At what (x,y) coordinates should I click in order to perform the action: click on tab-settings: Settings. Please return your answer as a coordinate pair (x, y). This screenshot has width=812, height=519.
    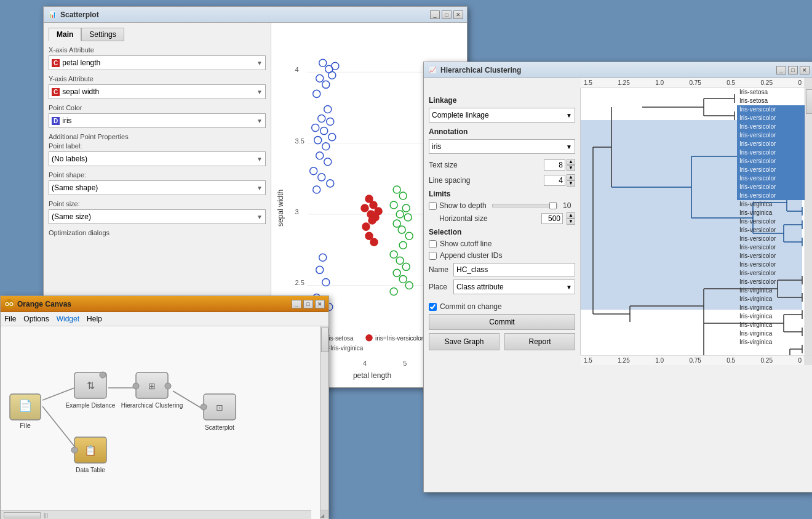
    Looking at the image, I should click on (102, 34).